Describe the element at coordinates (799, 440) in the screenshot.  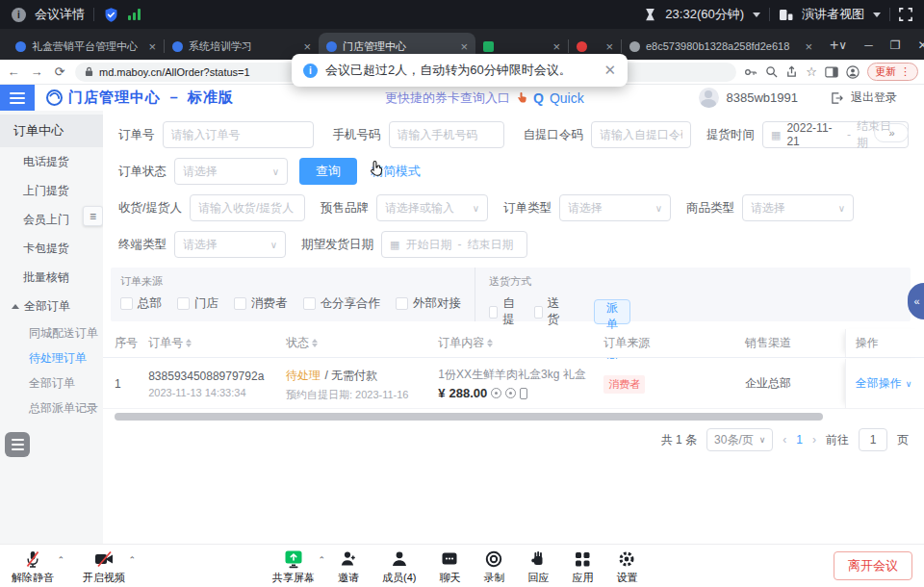
I see `current-page: 1` at that location.